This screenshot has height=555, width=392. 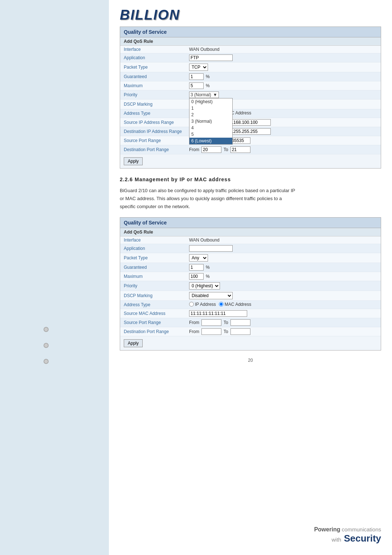 I want to click on label-dscp: DSCP Marking, so click(x=153, y=105).